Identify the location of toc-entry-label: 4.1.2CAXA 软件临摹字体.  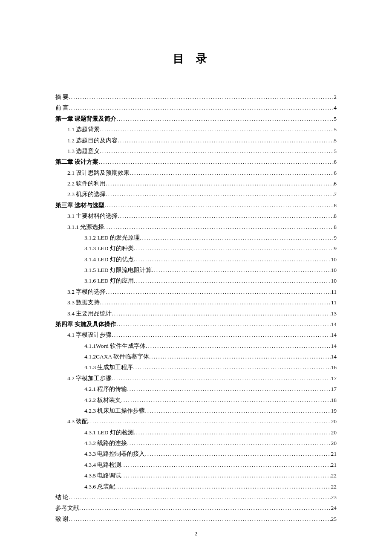
(117, 356).